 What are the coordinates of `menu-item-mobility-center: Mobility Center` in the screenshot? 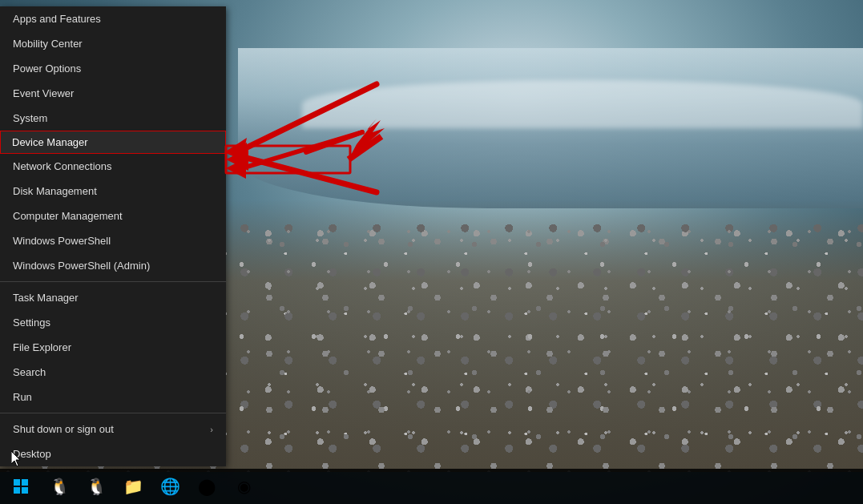 It's located at (113, 43).